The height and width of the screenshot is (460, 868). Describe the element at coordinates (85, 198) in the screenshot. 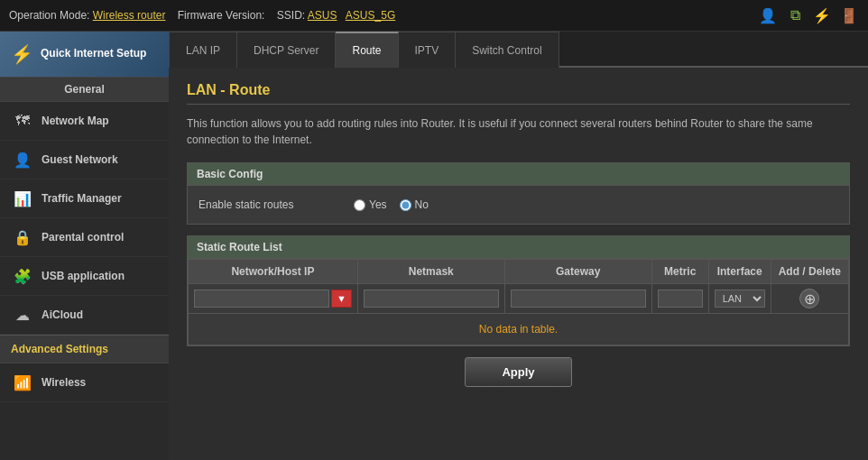

I see `sidebar-item-traffic-manager: 📊 Traffic Manager` at that location.